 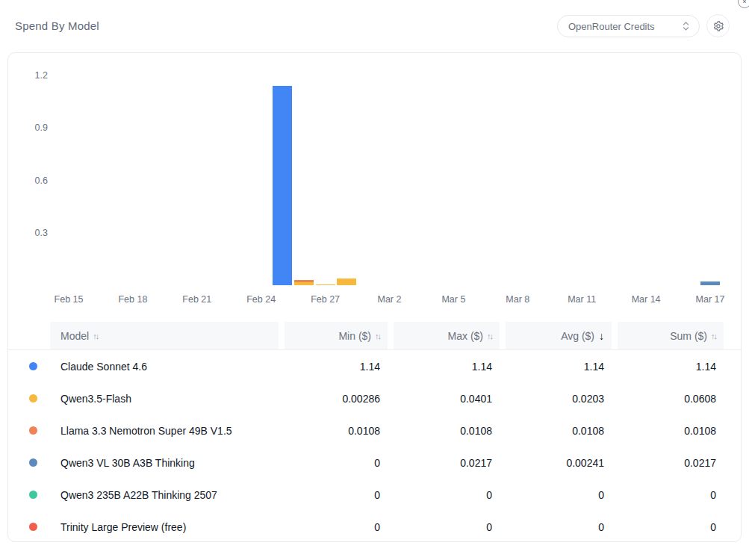 I want to click on cell-sum: 0.0217, so click(x=671, y=463).